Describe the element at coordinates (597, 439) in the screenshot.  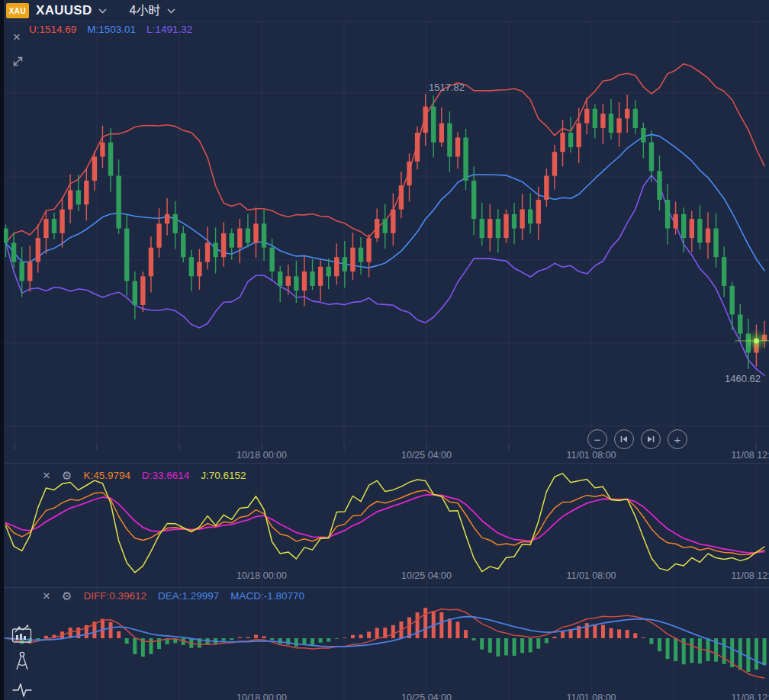
I see `zoom-out-button: −` at that location.